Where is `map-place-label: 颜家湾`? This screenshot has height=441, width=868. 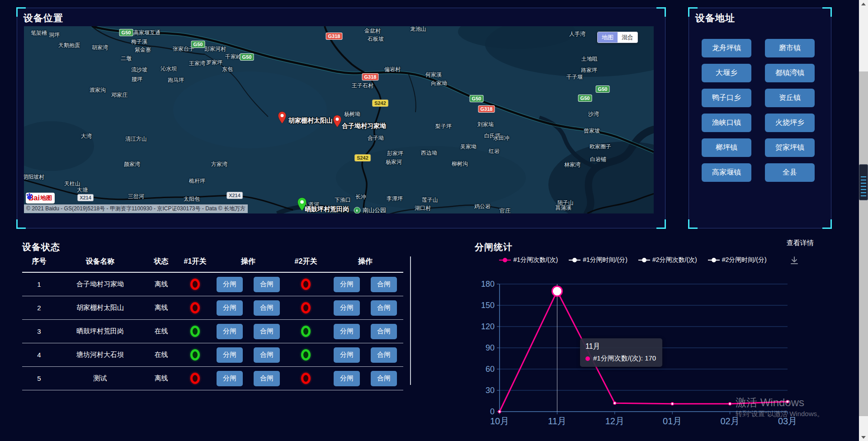
map-place-label: 颜家湾 is located at coordinates (132, 165).